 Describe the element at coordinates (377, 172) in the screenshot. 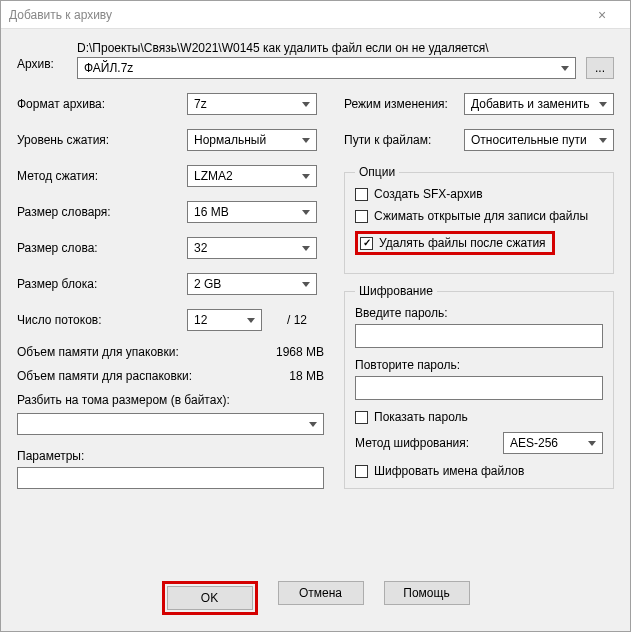

I see `options-legend: Опции` at that location.